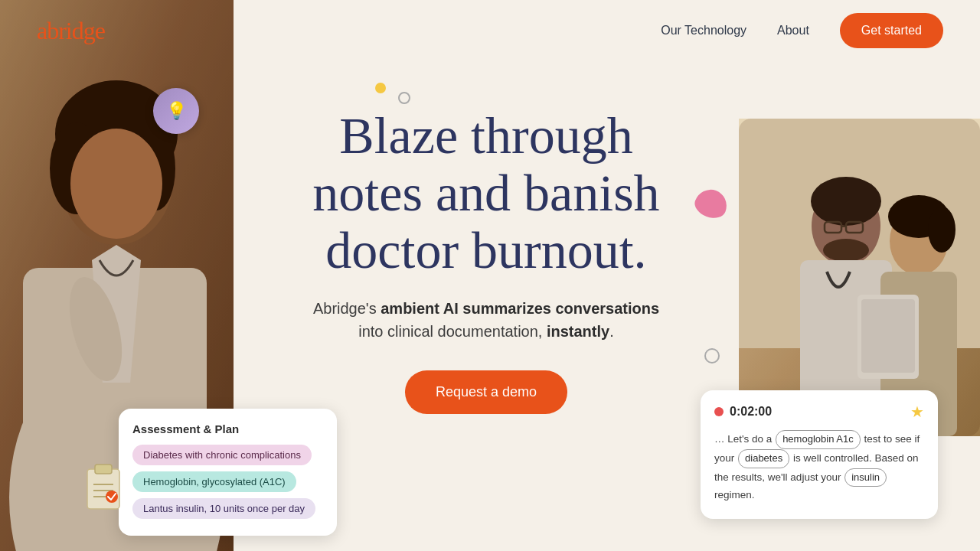 This screenshot has width=980, height=551. Describe the element at coordinates (224, 508) in the screenshot. I see `assessment-item-3: Lantus insulin, 10 units once per day` at that location.